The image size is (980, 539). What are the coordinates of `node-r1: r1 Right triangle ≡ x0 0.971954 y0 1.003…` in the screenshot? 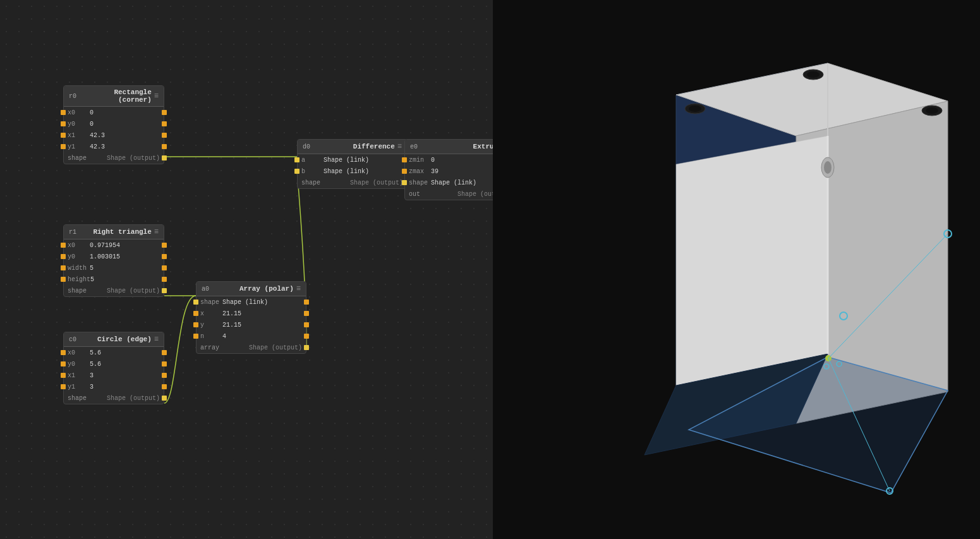 It's located at (114, 260).